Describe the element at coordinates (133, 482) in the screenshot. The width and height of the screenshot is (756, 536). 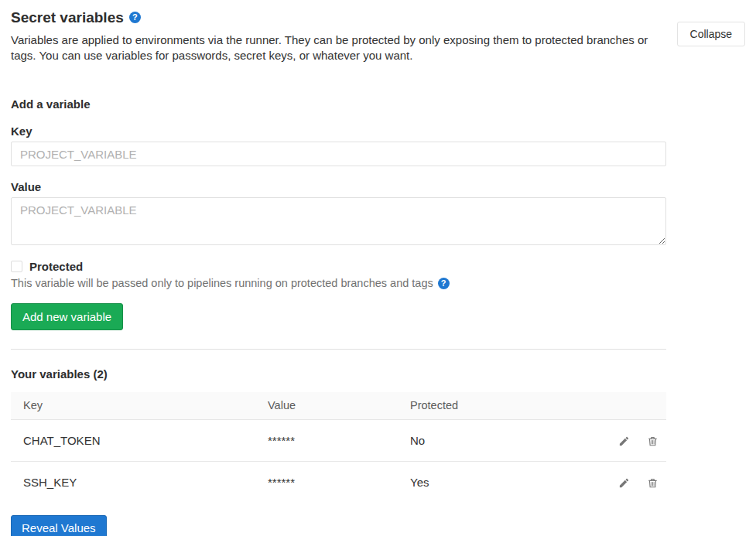
I see `variable-key: SSH_KEY` at that location.